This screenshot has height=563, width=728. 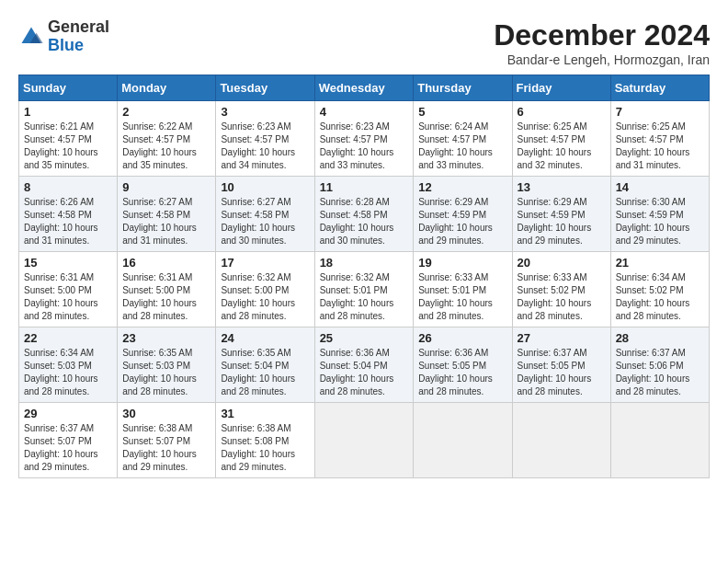 I want to click on day-info-7: Sunrise: 6:25 AM Sunset: 4:57 PM Dayligh…, so click(x=660, y=146).